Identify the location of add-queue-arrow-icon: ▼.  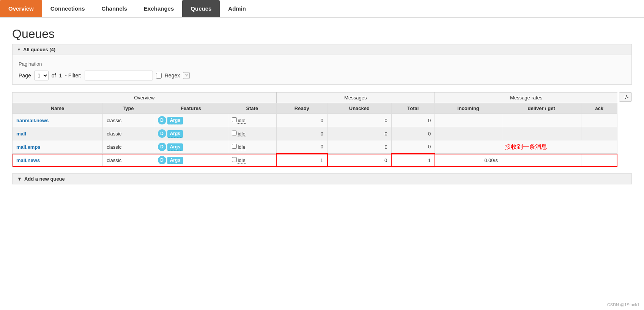
(20, 179).